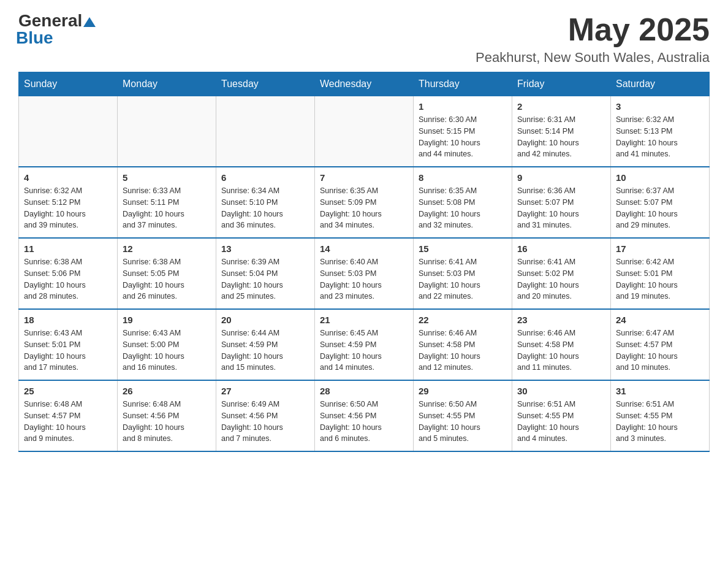 This screenshot has height=563, width=728. I want to click on day-info: Sunrise: 6:41 AMSunset: 5:02 PMDaylight:…, so click(561, 280).